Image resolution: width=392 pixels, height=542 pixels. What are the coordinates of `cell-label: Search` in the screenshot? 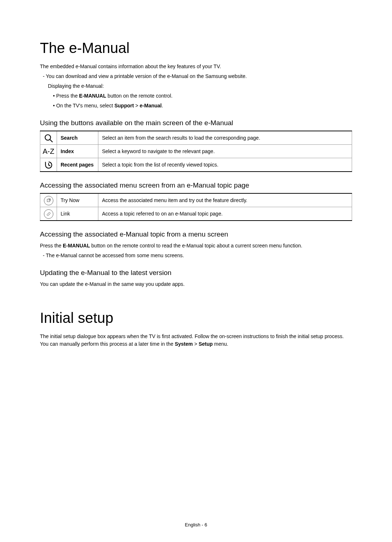 It's located at (78, 138).